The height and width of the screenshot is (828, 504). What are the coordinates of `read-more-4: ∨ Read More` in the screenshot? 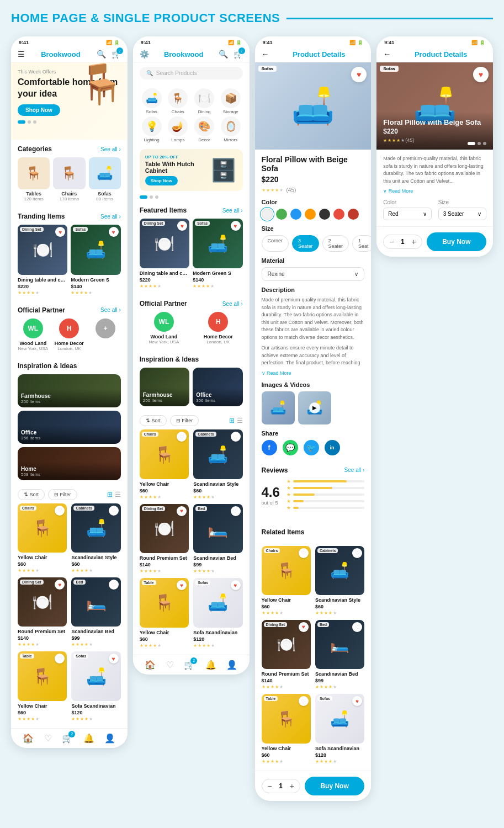 It's located at (435, 191).